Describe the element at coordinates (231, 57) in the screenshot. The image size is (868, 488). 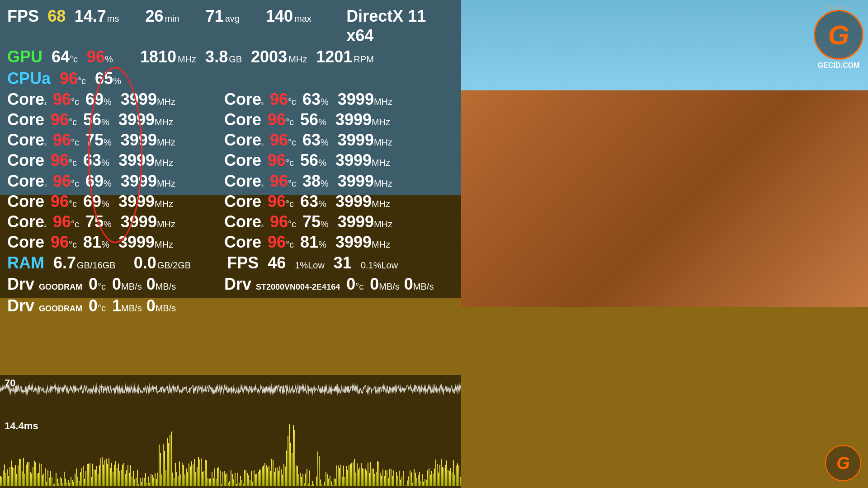
I see `gpu-row: GPU 64 °c 96 % 1810 MHz 3.8 GB 2003 MHz …` at that location.